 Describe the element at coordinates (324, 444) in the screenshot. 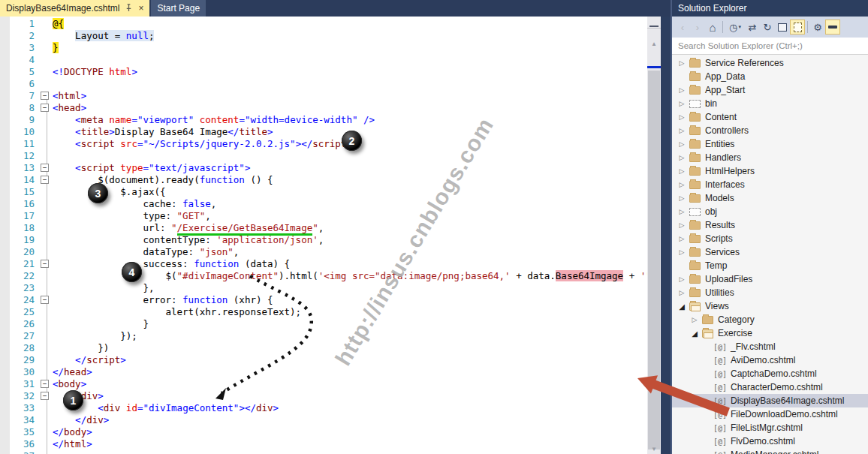

I see `code-line: 36</html>` at that location.